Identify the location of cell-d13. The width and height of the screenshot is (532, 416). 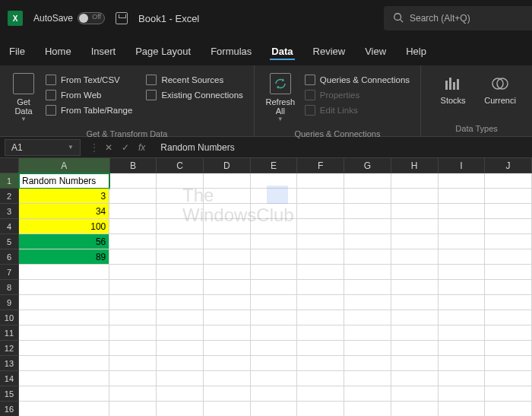
(227, 364).